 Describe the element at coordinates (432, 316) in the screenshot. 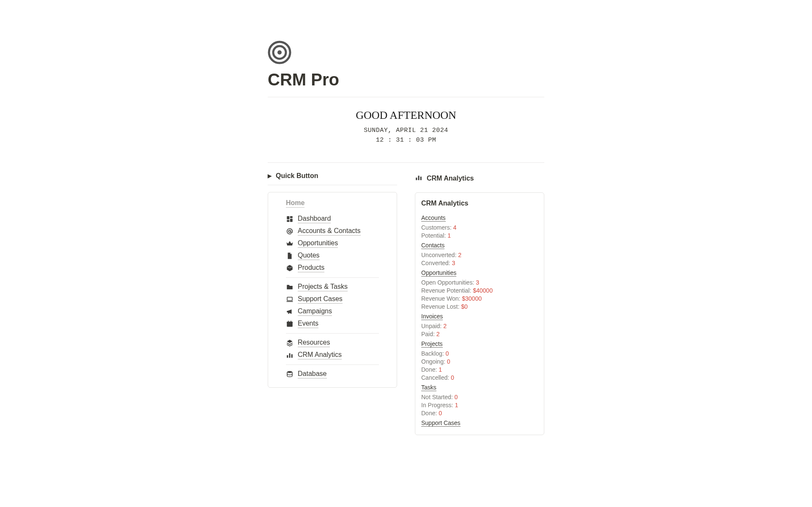

I see `cat-invoices: Invoices` at that location.